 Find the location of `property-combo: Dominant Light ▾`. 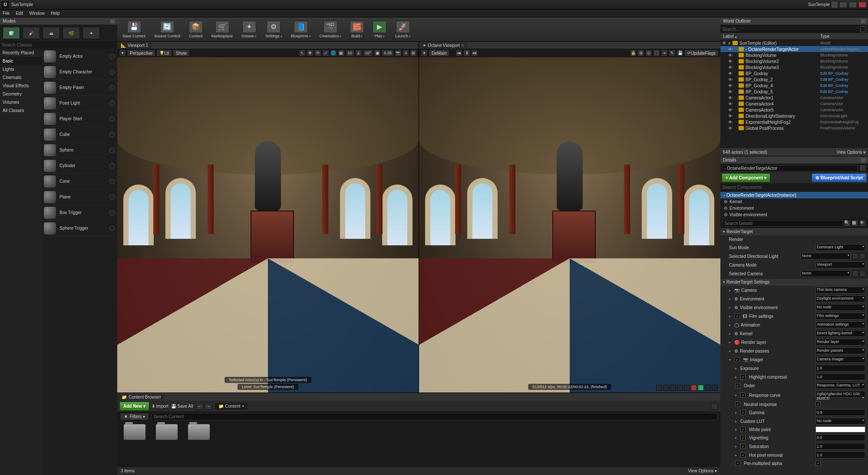

property-combo: Dominant Light ▾ is located at coordinates (841, 247).